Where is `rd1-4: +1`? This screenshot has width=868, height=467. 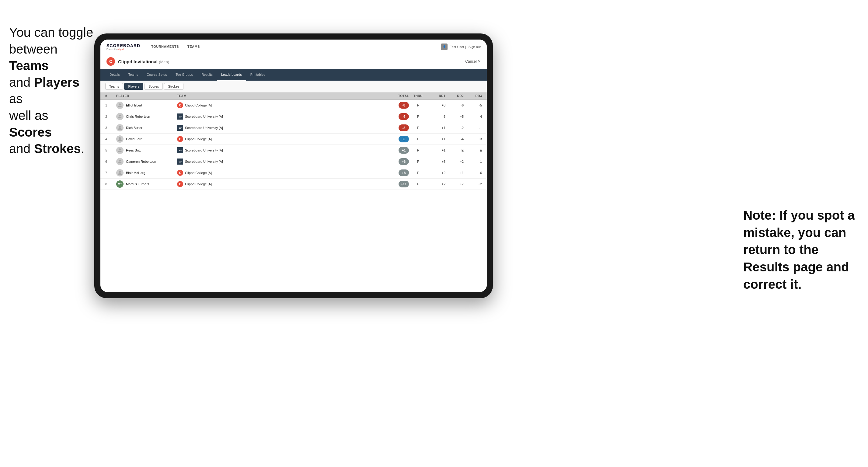 rd1-4: +1 is located at coordinates (436, 139).